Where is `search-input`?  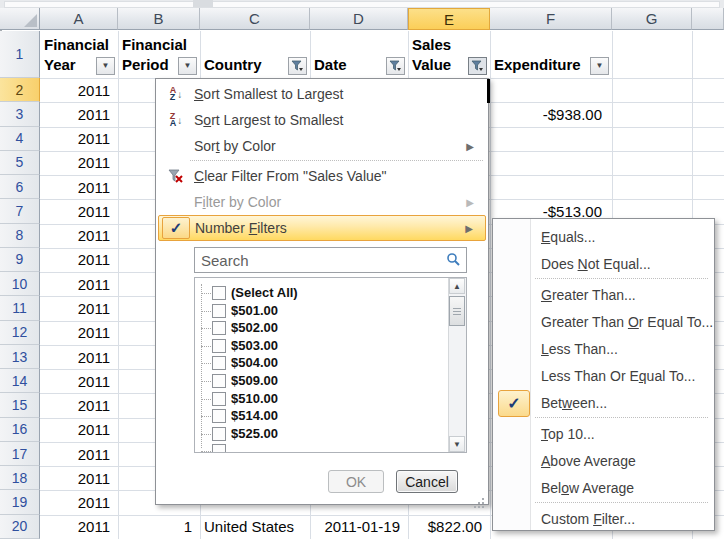
search-input is located at coordinates (330, 260).